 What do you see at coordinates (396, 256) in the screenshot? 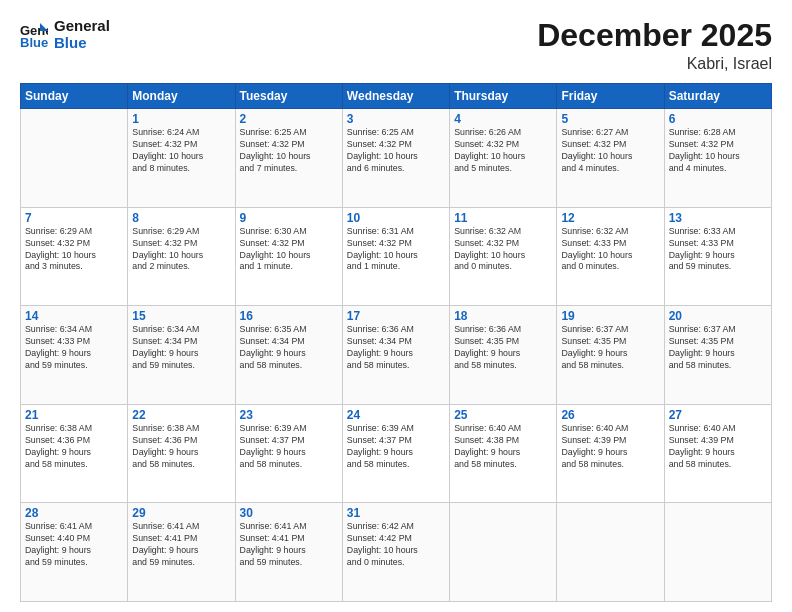
I see `calendar-cell: 10Sunrise: 6:31 AM Sunset: 4:32 PM Dayli…` at bounding box center [396, 256].